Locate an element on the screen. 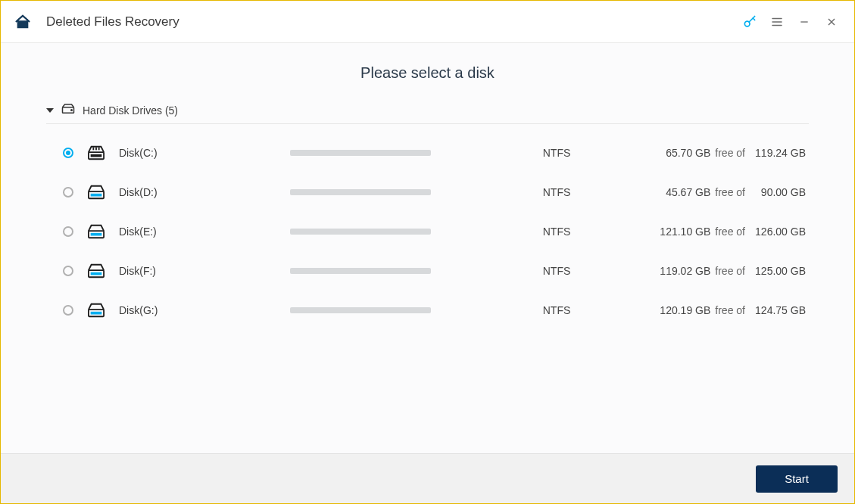  license-key-icon is located at coordinates (750, 22).